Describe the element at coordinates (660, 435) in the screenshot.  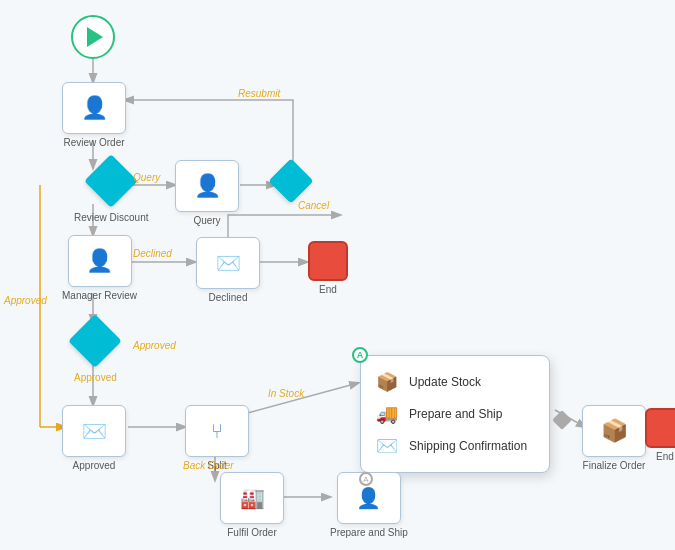
I see `end2-node: End` at that location.